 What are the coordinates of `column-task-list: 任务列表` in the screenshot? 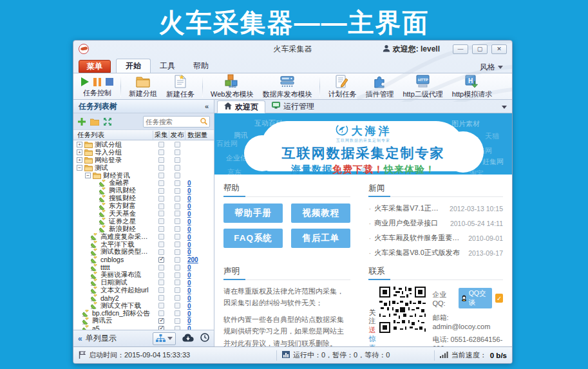 It's located at (113, 135).